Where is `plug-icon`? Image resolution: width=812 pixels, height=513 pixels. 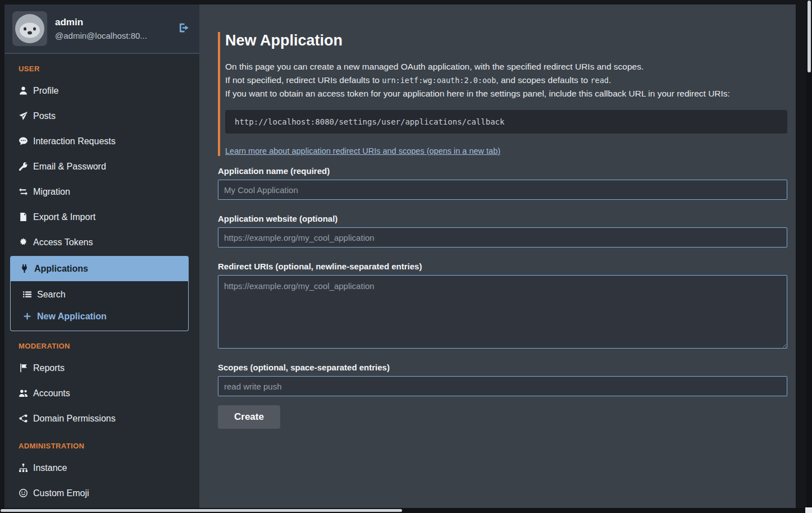
plug-icon is located at coordinates (25, 268).